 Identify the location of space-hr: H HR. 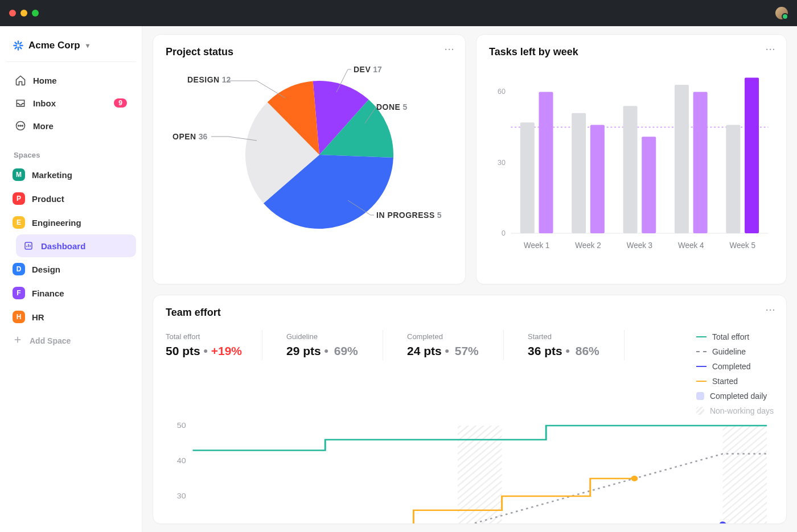
(71, 317).